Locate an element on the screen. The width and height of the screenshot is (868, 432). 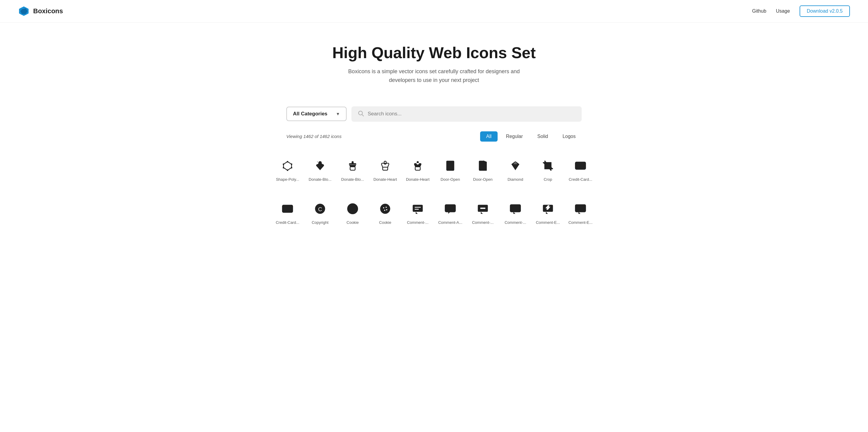
donate-heart-1-item: Donate-Heart is located at coordinates (385, 169).